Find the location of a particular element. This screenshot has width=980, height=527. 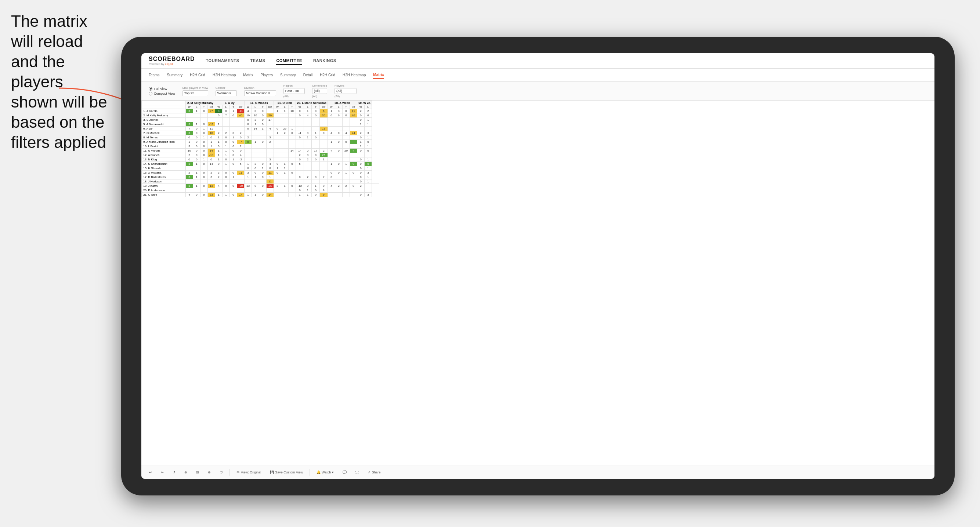

cell: 25 is located at coordinates (285, 129).